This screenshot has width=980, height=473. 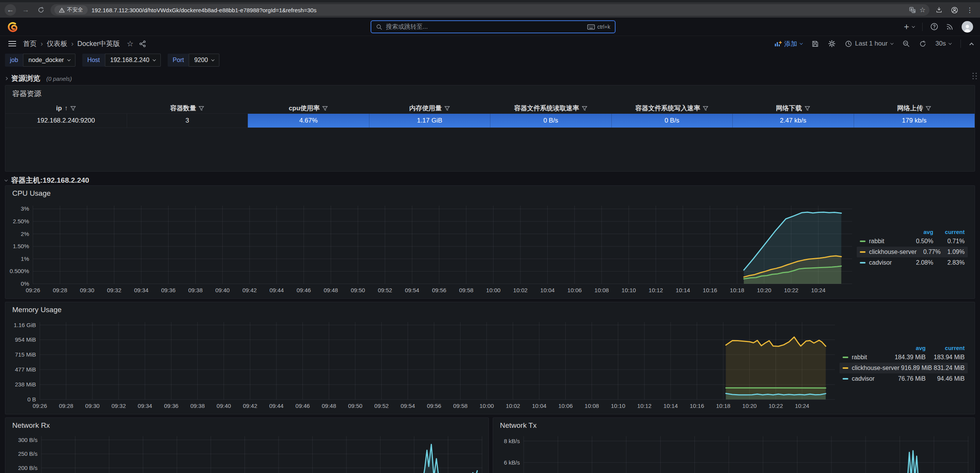 What do you see at coordinates (25, 259) in the screenshot?
I see `svg-text: 1%` at bounding box center [25, 259].